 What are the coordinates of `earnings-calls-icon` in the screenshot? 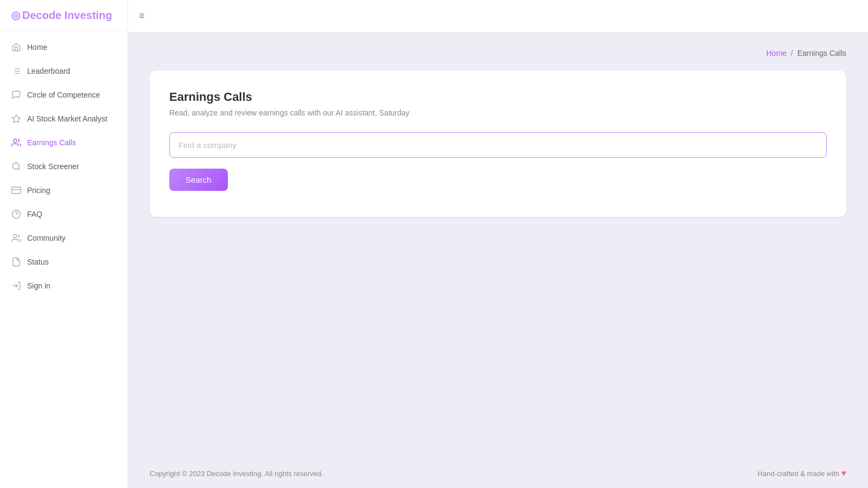 It's located at (16, 143).